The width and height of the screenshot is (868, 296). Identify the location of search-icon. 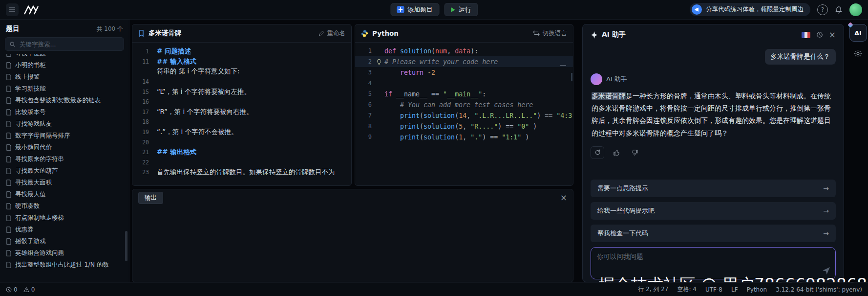
(13, 44).